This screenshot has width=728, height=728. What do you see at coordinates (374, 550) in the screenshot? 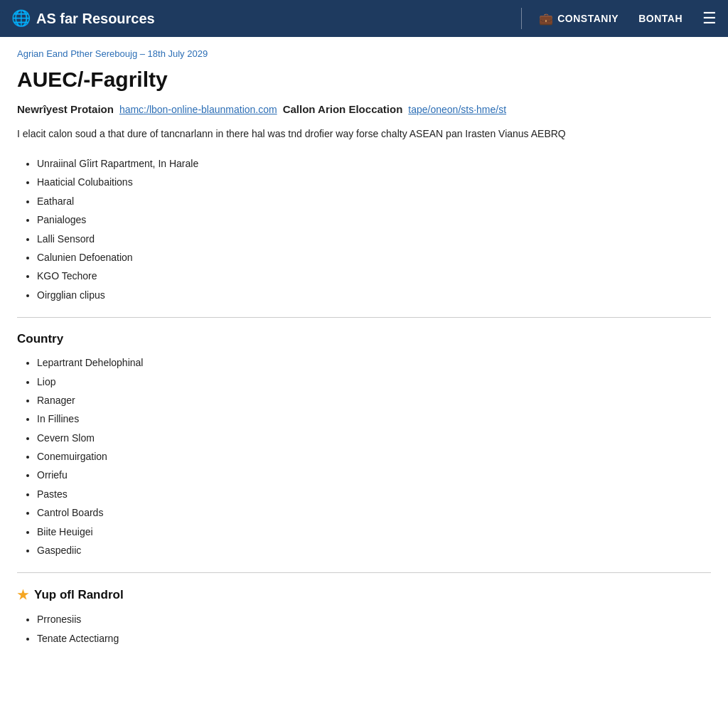
I see `list-item: Gaspediic` at bounding box center [374, 550].